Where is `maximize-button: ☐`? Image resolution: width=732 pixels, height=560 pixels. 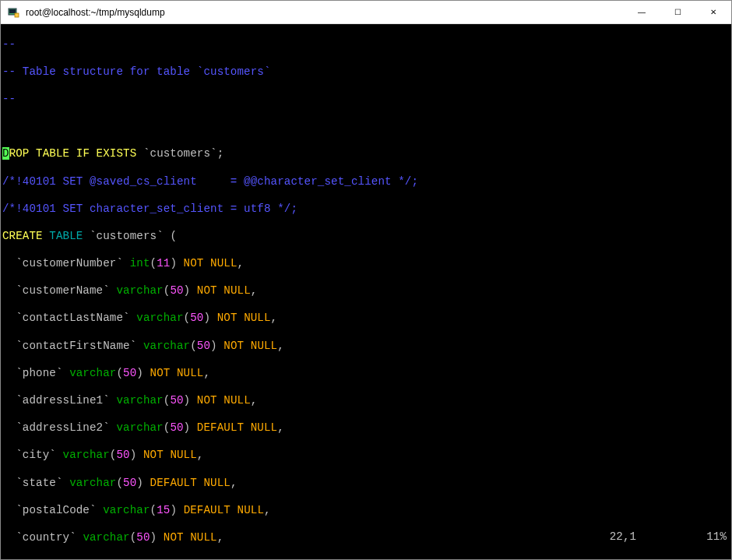 maximize-button: ☐ is located at coordinates (677, 12).